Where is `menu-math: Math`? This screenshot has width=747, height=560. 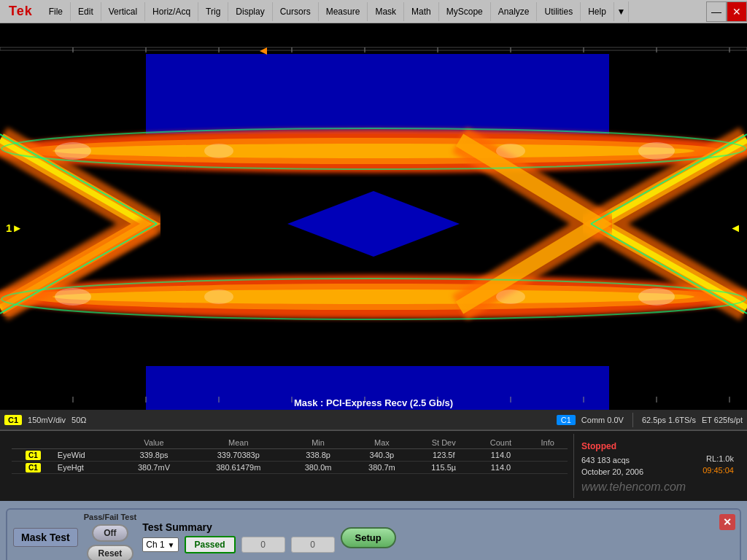 menu-math: Math is located at coordinates (422, 12).